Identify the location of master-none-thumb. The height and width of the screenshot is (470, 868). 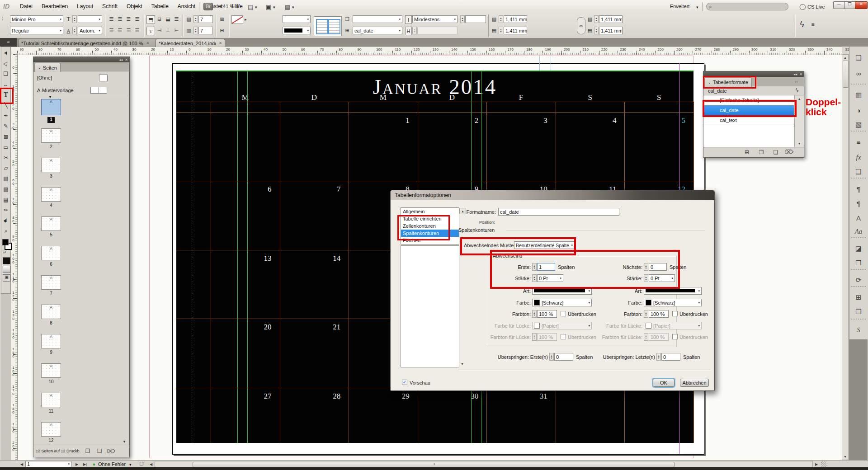
(103, 78).